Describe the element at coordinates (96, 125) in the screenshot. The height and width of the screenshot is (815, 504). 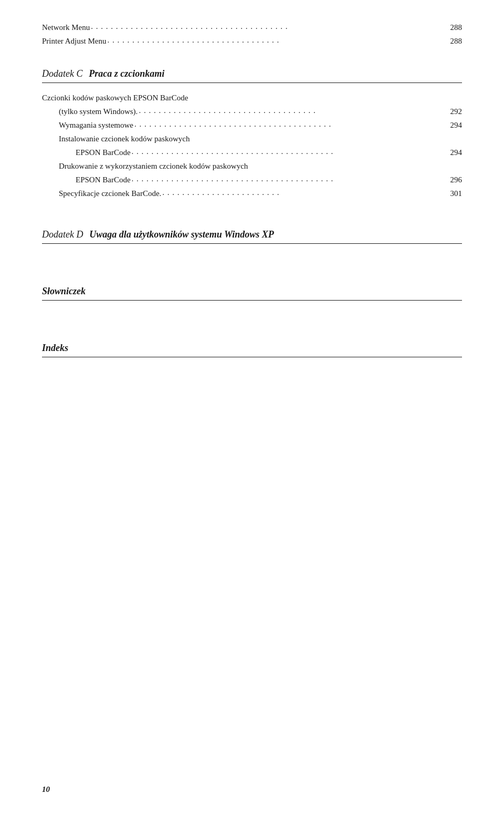
I see `toc-label-wymagania: Wymagania systemowe` at that location.